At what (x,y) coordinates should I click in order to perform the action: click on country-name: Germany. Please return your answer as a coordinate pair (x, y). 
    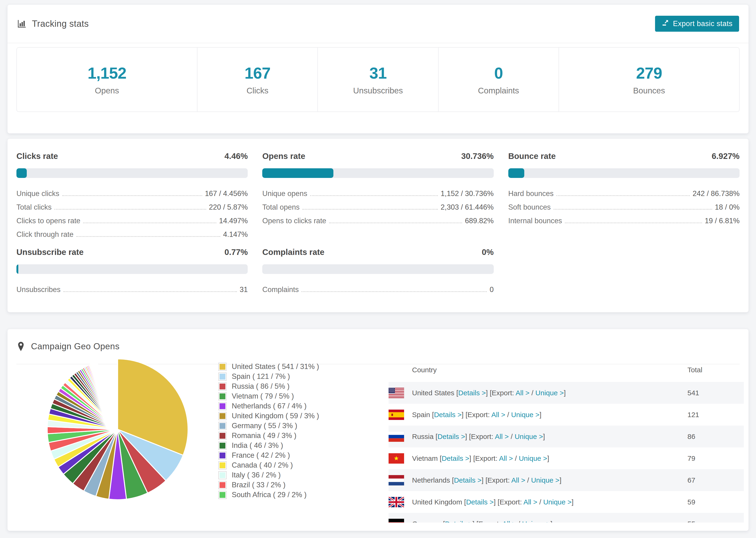
    Looking at the image, I should click on (427, 521).